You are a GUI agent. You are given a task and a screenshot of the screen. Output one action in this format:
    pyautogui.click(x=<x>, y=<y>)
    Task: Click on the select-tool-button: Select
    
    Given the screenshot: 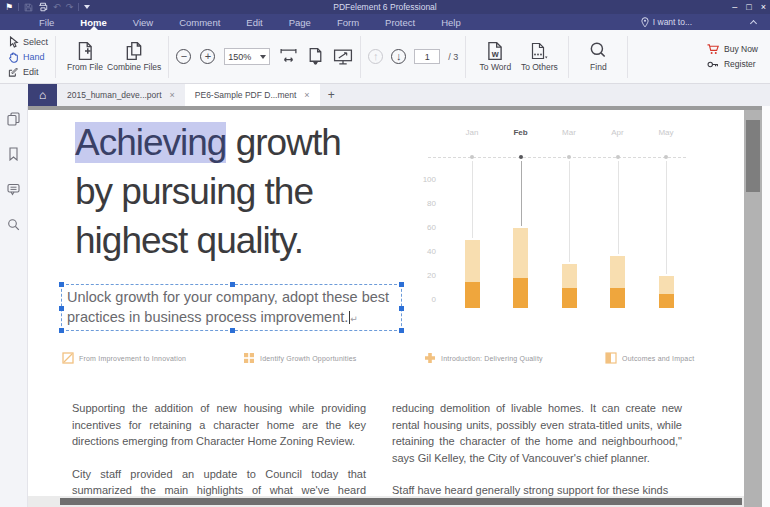 What is the action you would take?
    pyautogui.click(x=28, y=42)
    